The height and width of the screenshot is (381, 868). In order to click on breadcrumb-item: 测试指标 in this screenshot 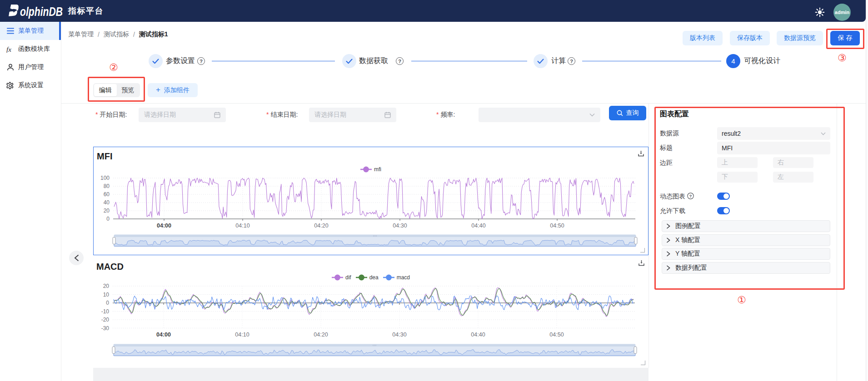, I will do `click(116, 35)`.